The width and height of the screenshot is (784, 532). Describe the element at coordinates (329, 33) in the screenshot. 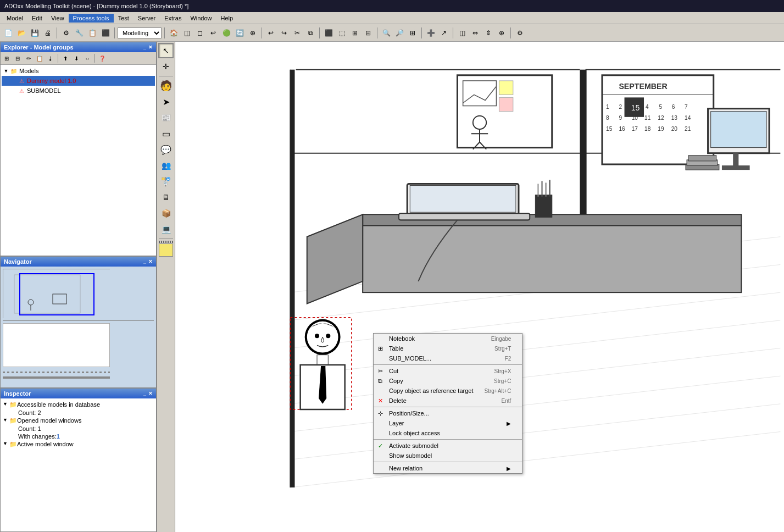

I see `tb14: ⬛` at that location.